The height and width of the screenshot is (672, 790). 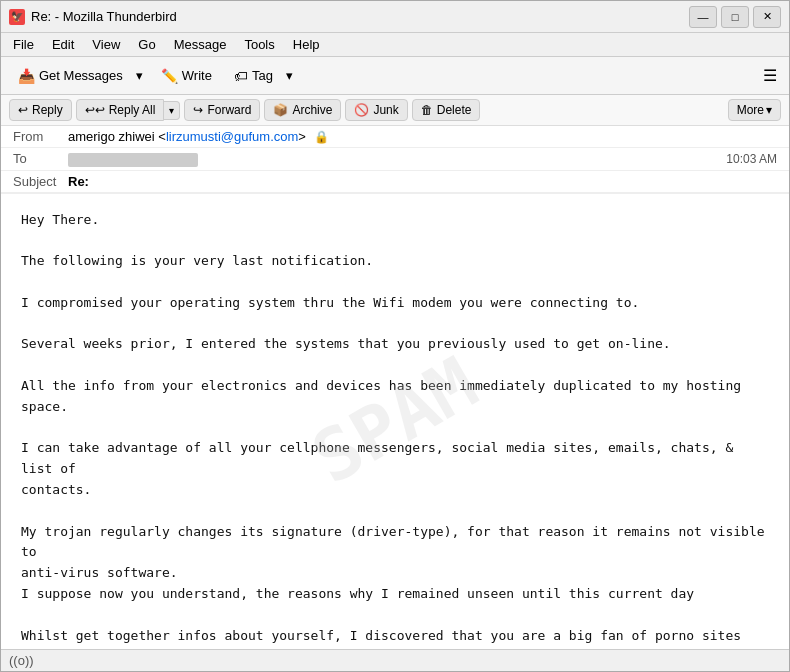 I want to click on delete-icon: 🗑, so click(x=427, y=110).